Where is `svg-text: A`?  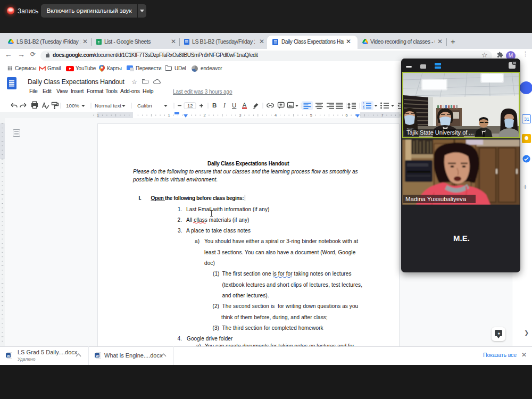 svg-text: A is located at coordinates (245, 105).